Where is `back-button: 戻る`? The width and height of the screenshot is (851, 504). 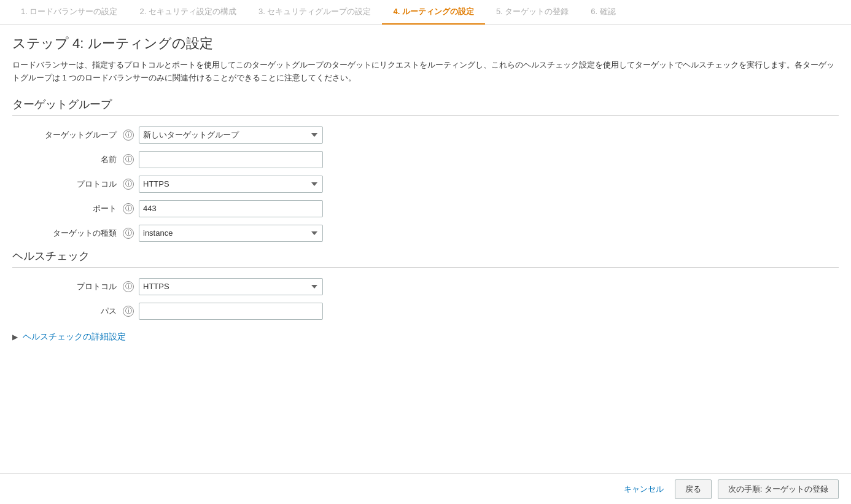
back-button: 戻る is located at coordinates (693, 489).